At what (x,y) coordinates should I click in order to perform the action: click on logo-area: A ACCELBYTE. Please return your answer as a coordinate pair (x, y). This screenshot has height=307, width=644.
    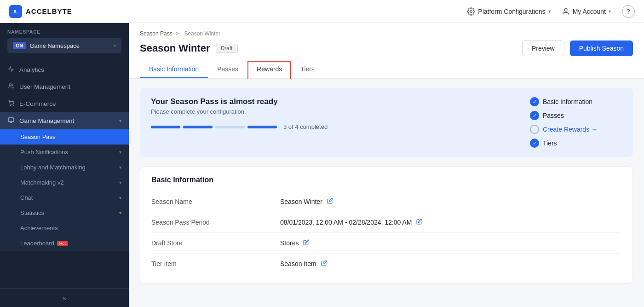
    Looking at the image, I should click on (40, 12).